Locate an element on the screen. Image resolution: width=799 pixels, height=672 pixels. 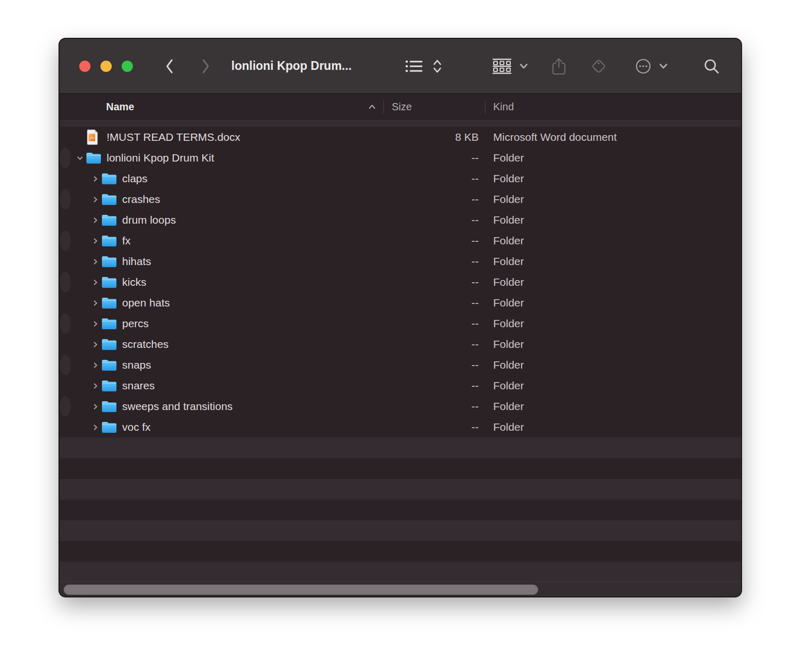
file-name: fx is located at coordinates (126, 241).